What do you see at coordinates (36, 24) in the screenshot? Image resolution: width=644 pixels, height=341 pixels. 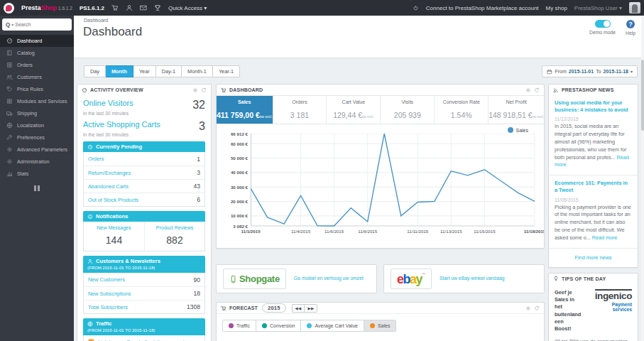 I see `search-input` at bounding box center [36, 24].